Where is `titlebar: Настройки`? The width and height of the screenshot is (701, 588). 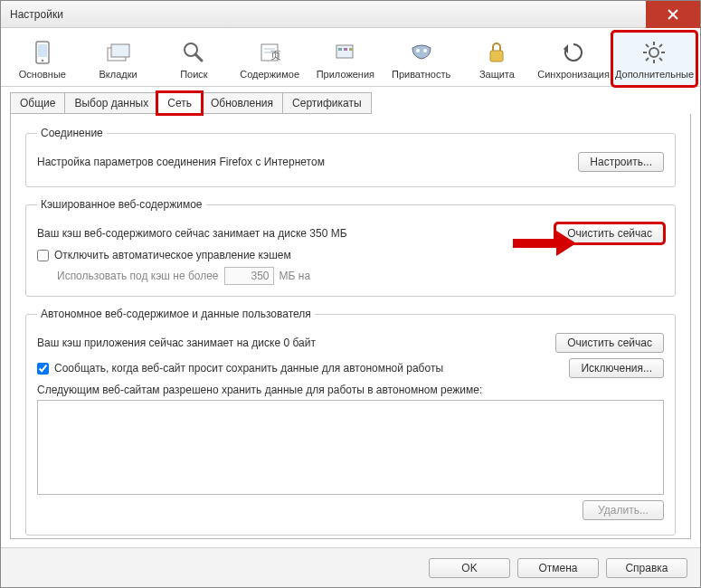
titlebar: Настройки is located at coordinates (351, 14).